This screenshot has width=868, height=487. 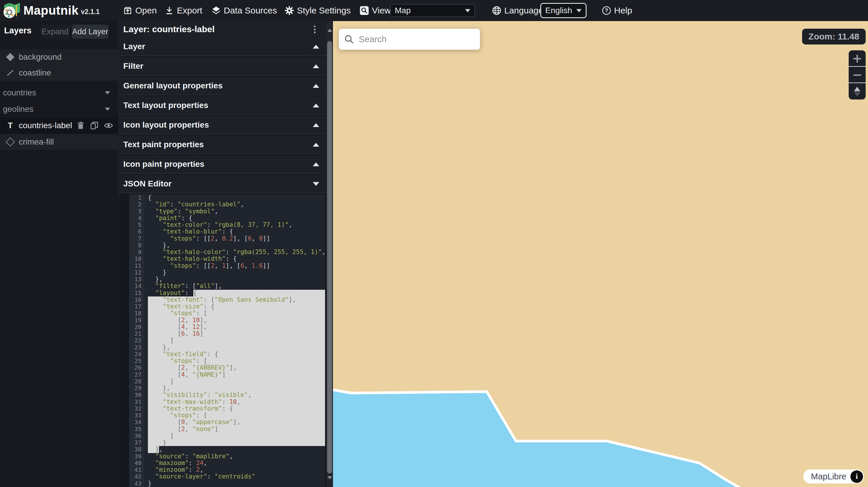 What do you see at coordinates (316, 46) in the screenshot?
I see `collapse-arrow-icon` at bounding box center [316, 46].